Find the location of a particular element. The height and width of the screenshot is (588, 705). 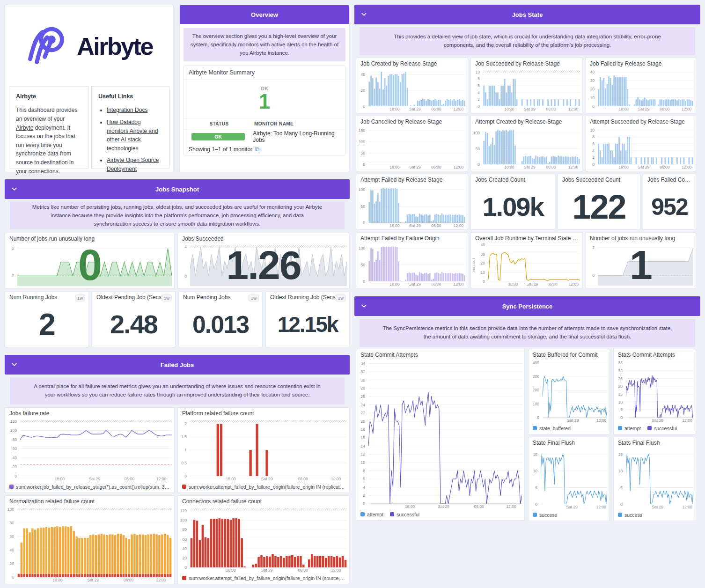

y-axis-label: Percent is located at coordinates (474, 265).